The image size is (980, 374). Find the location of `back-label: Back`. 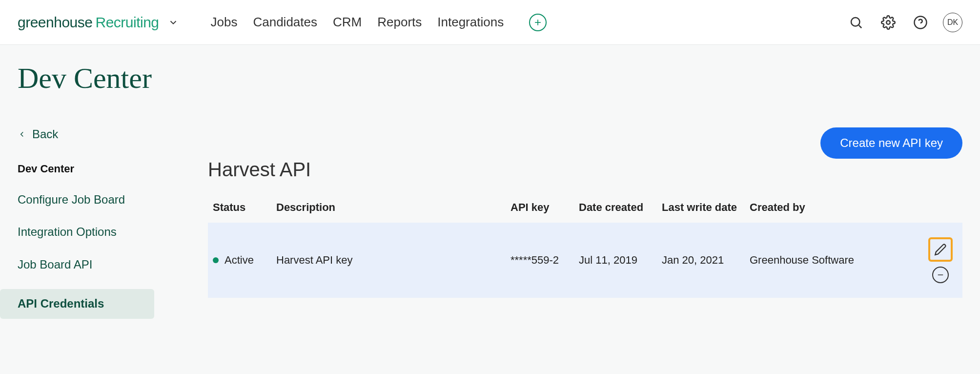

back-label: Back is located at coordinates (45, 134).